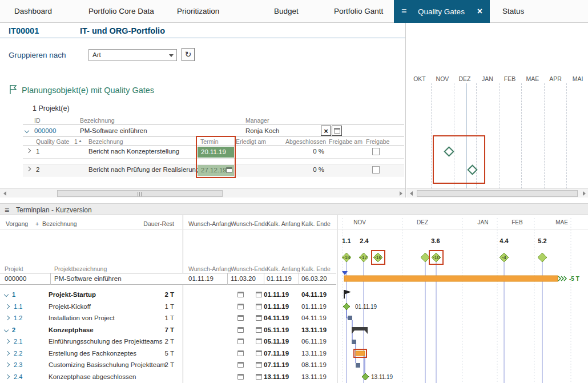  Describe the element at coordinates (376, 170) in the screenshot. I see `gate2-freigabe-checkbox` at that location.